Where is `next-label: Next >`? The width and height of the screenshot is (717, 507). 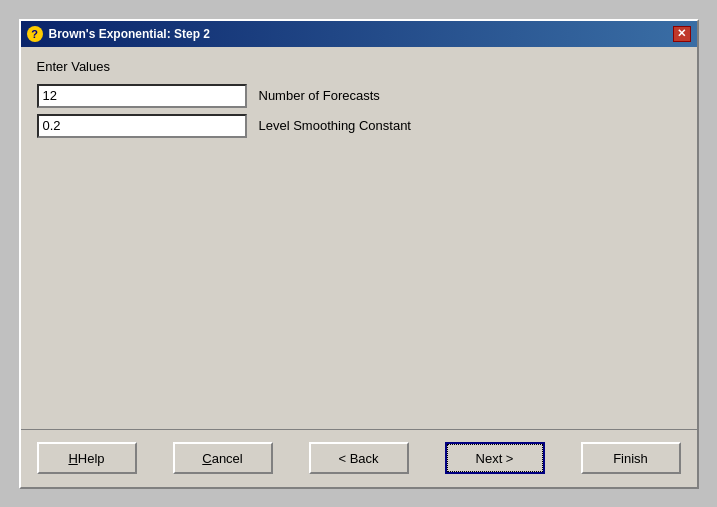 next-label: Next > is located at coordinates (495, 458).